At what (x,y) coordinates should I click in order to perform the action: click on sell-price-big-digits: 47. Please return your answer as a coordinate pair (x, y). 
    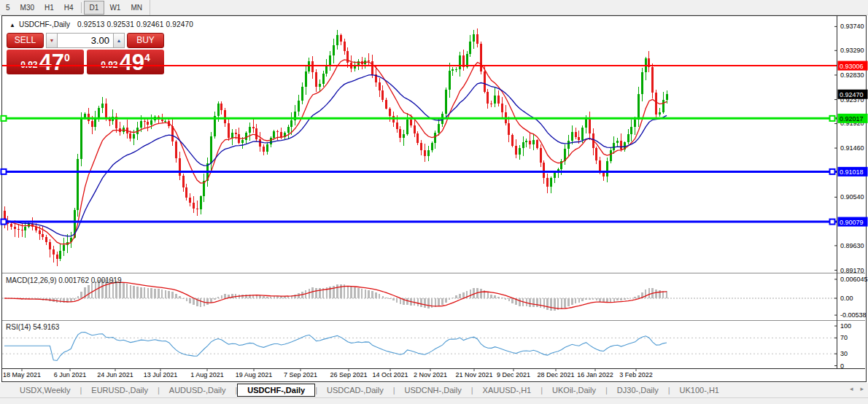
    Looking at the image, I should click on (52, 63).